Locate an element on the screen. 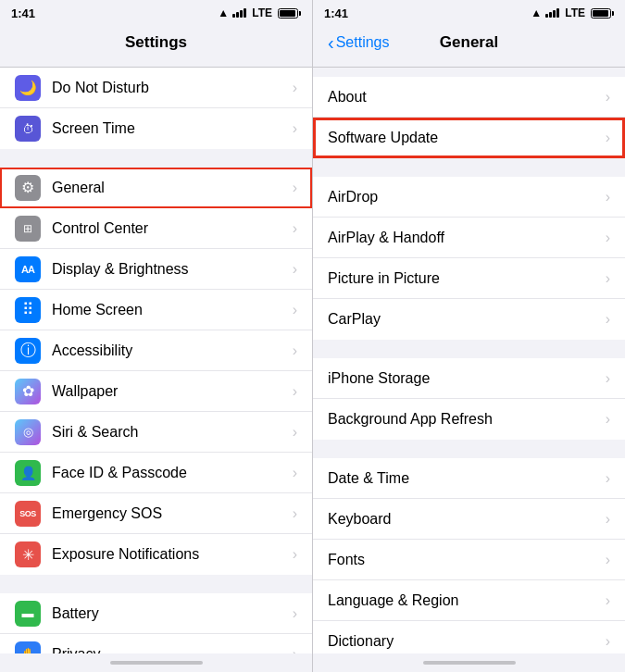 Image resolution: width=625 pixels, height=672 pixels. row-home-screen: ⠿ Home Screen › is located at coordinates (156, 310).